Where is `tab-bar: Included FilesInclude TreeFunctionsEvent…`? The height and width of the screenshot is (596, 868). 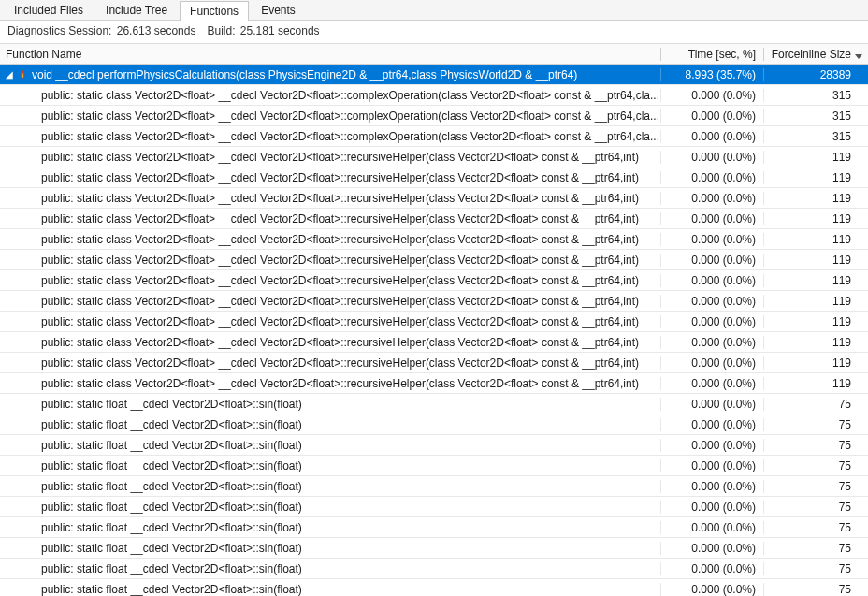 tab-bar: Included FilesInclude TreeFunctionsEvent… is located at coordinates (434, 10).